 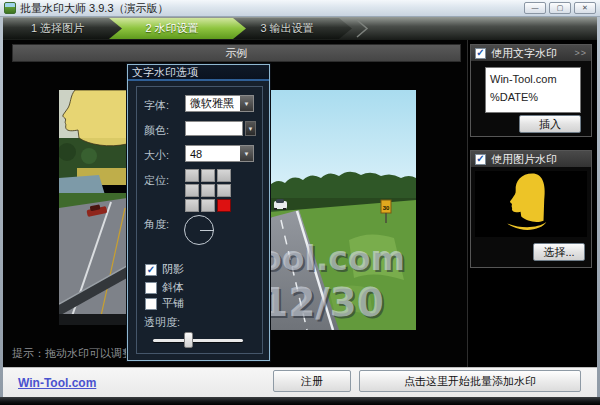 What do you see at coordinates (156, 156) in the screenshot?
I see `size-label: 大小:` at bounding box center [156, 156].